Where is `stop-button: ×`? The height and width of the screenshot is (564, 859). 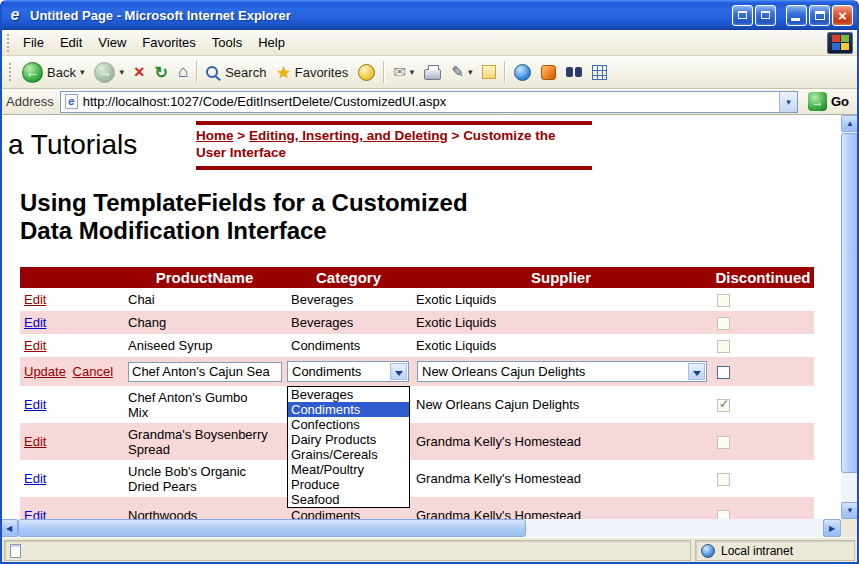
stop-button: × is located at coordinates (140, 72).